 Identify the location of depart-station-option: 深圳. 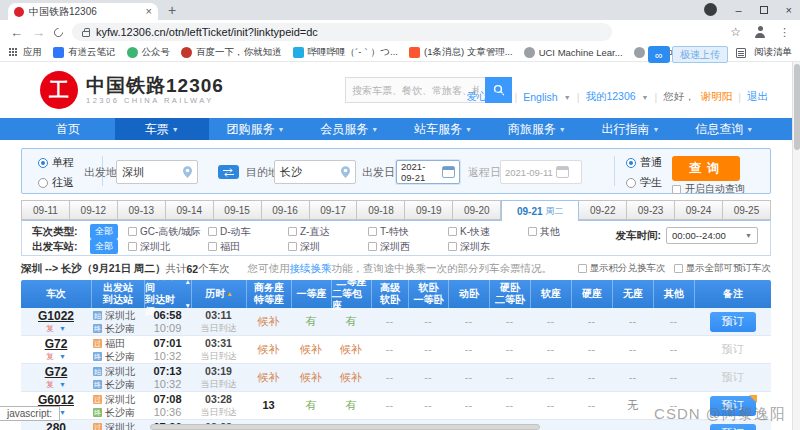
(328, 247).